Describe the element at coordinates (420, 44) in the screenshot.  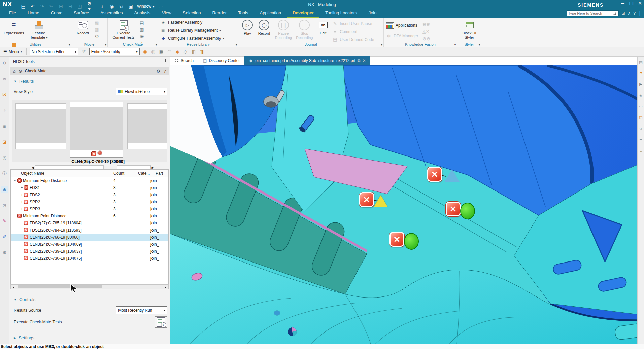
I see `group-label-knowledge-fusion: Knowledge Fusion▾` at that location.